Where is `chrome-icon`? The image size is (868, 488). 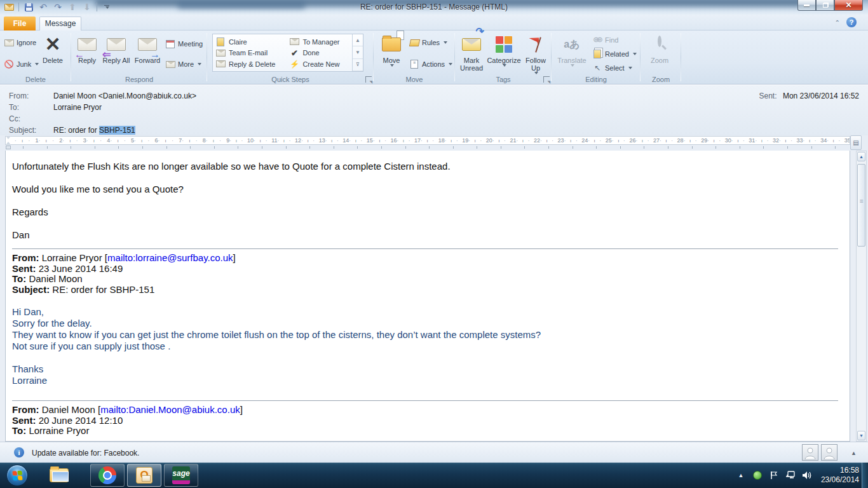
chrome-icon is located at coordinates (107, 475).